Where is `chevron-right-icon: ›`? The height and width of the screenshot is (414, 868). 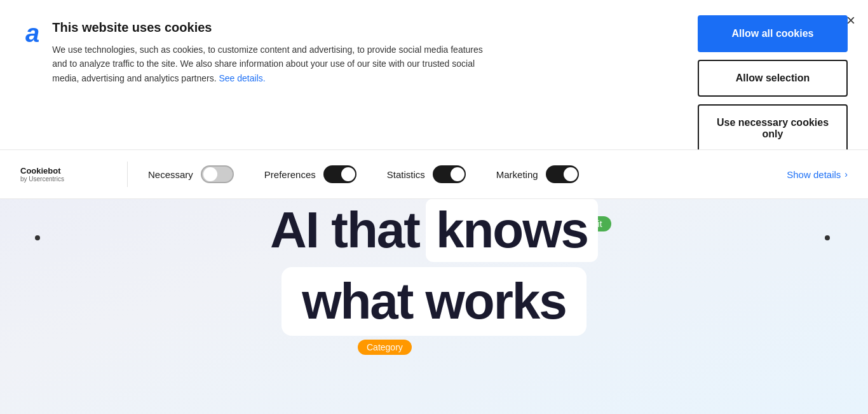 chevron-right-icon: › is located at coordinates (846, 174).